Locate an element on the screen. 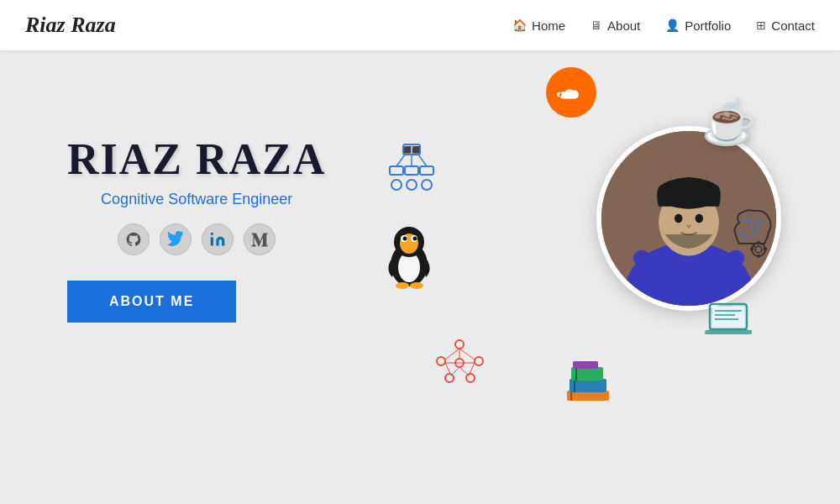  social-icons-row is located at coordinates (197, 239).